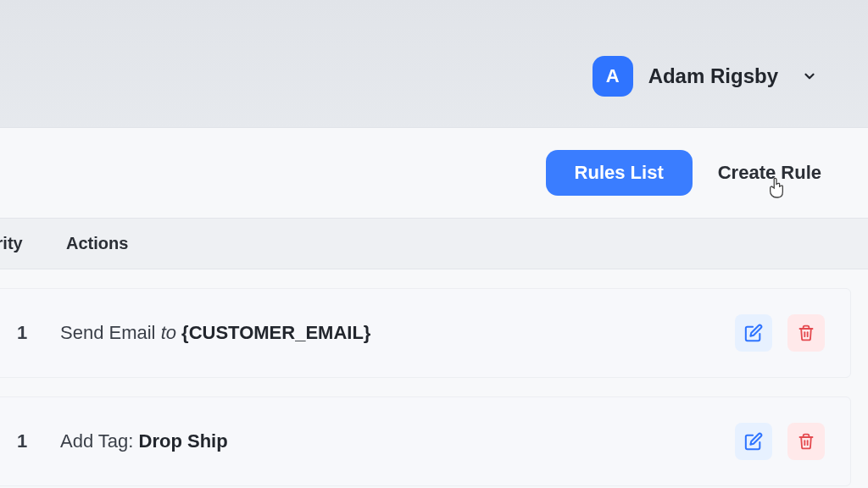 Image resolution: width=868 pixels, height=488 pixels. What do you see at coordinates (613, 76) in the screenshot?
I see `avatar: A` at bounding box center [613, 76].